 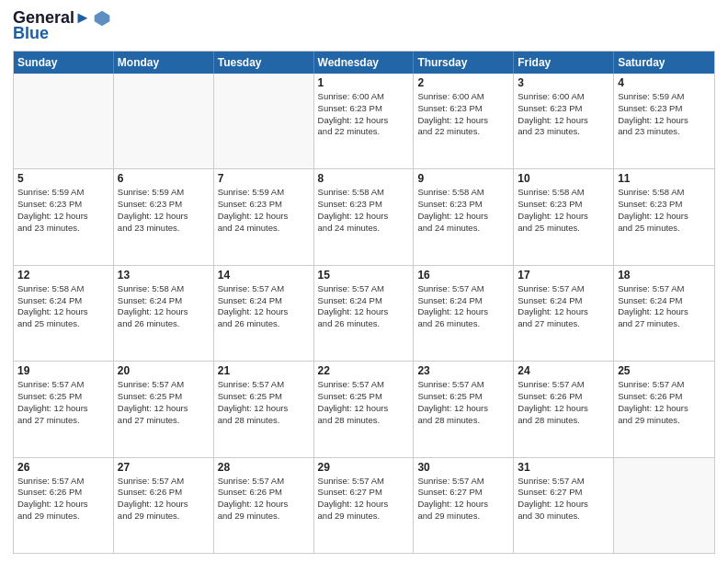 I want to click on calendar-cell: 30Sunrise: 5:57 AMSunset: 6:27 PMDayligh…, so click(x=463, y=506).